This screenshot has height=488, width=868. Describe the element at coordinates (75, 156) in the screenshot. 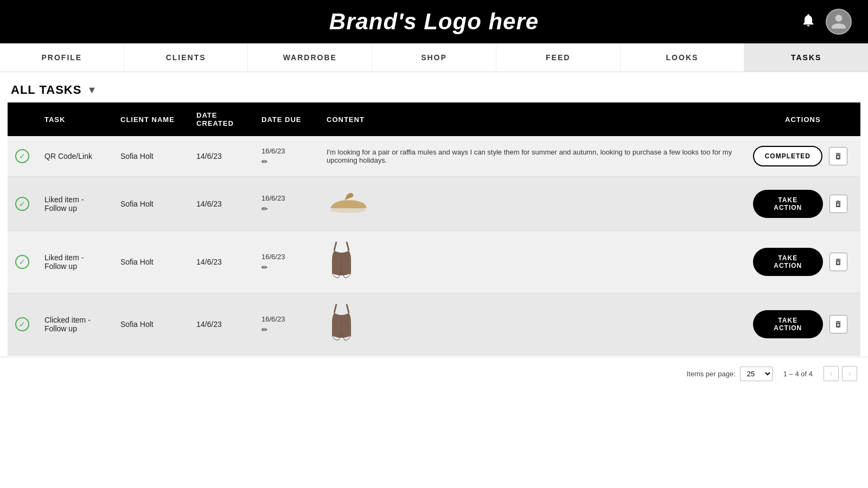

I see `task-cell: QR Code/Link` at that location.